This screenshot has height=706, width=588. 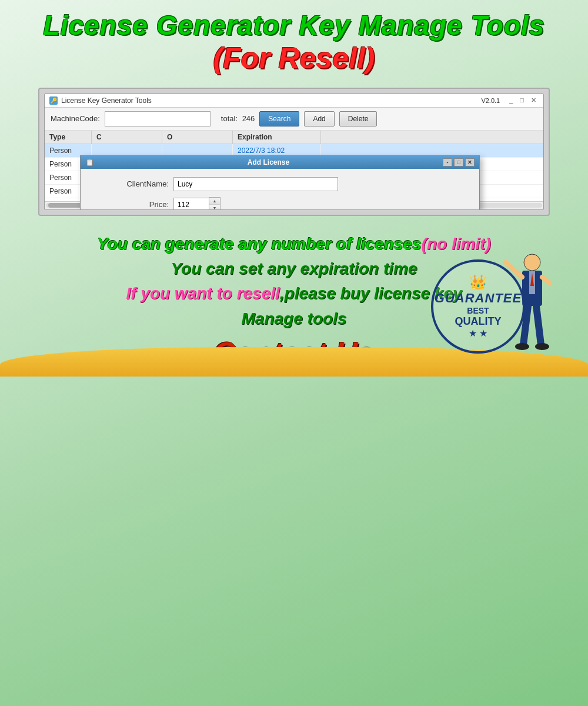 What do you see at coordinates (280, 184) in the screenshot?
I see `form-row-clientname: ClientName:` at bounding box center [280, 184].